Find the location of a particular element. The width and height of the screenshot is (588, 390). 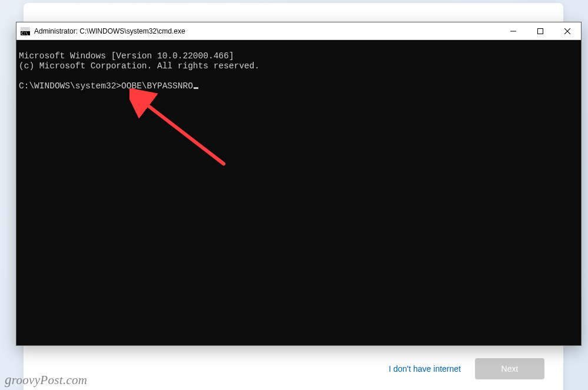

text-cursor is located at coordinates (196, 88).